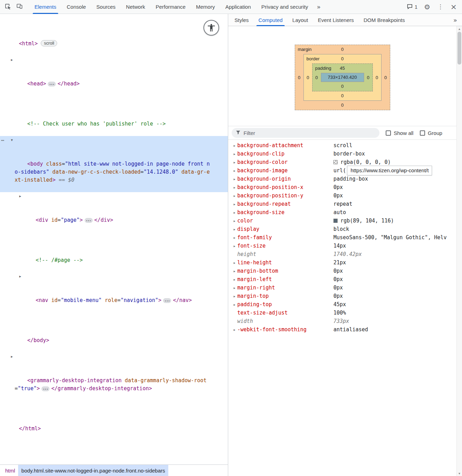 Image resolution: width=462 pixels, height=476 pixels. I want to click on close-icon: ×, so click(454, 7).